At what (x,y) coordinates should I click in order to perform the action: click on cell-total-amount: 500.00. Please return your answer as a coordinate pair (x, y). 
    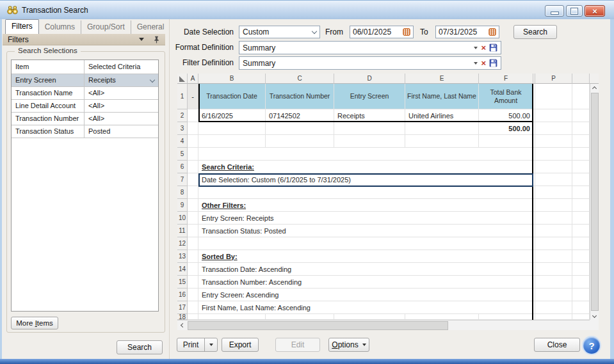
    Looking at the image, I should click on (506, 129).